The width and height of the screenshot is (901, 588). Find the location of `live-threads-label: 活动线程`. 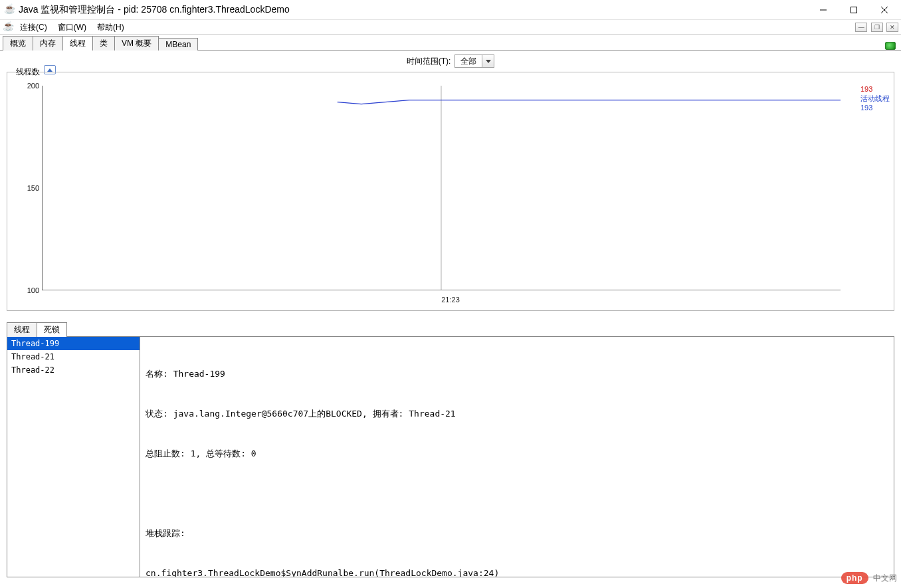

live-threads-label: 活动线程 is located at coordinates (875, 98).